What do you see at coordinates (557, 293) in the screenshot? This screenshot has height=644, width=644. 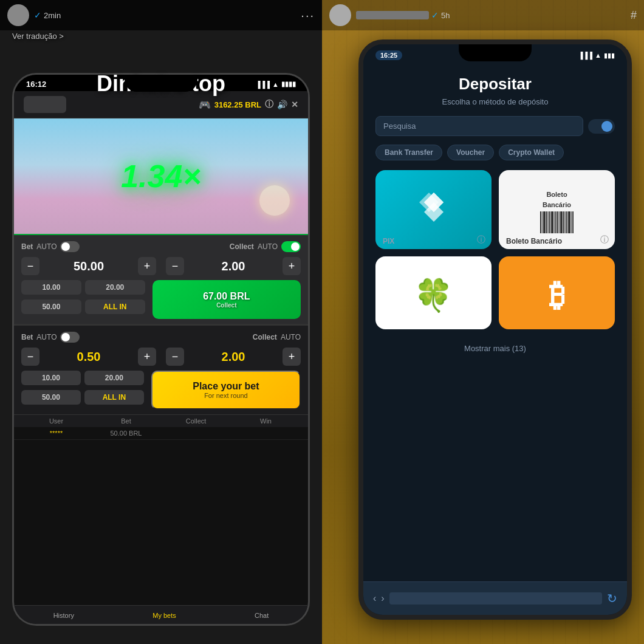 I see `bitcoin-card: ₿` at bounding box center [557, 293].